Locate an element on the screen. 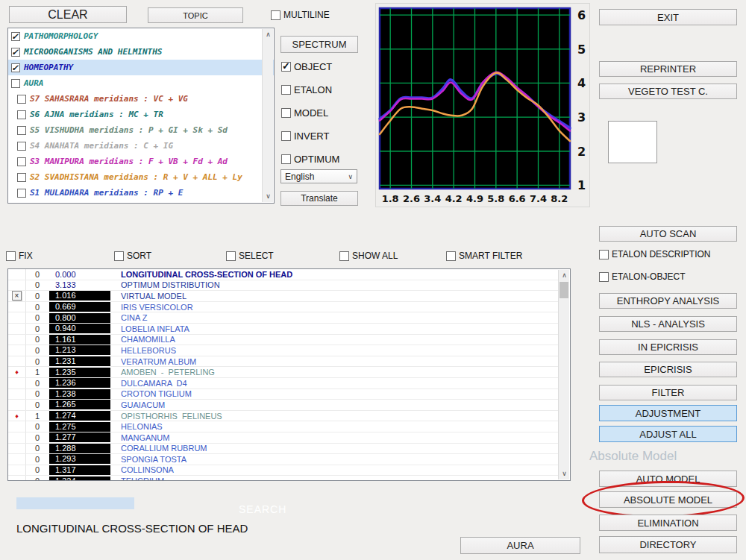  table-row: 00.800CINA Z is located at coordinates (283, 318).